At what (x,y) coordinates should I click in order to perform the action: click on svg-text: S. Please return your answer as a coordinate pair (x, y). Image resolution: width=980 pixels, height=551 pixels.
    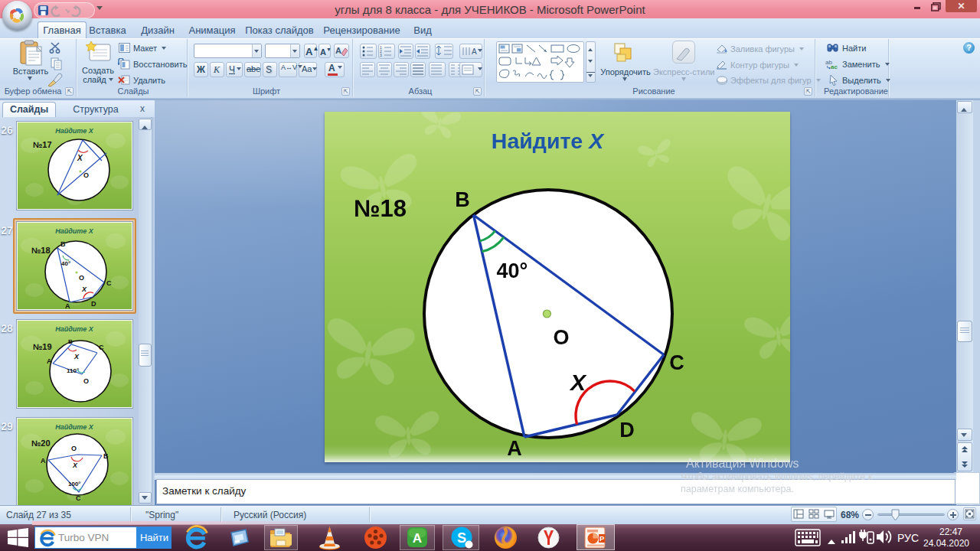
    Looking at the image, I should click on (462, 538).